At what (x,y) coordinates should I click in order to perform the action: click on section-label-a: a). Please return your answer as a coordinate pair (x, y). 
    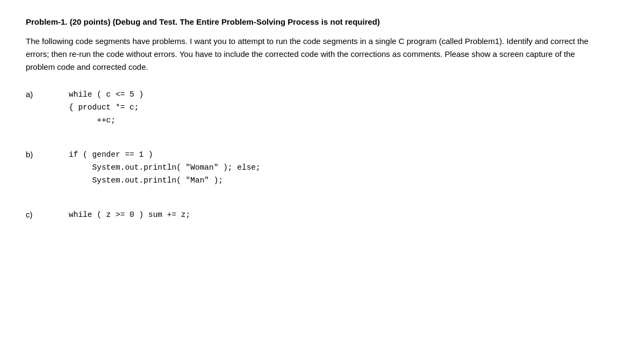
    Looking at the image, I should click on (47, 93).